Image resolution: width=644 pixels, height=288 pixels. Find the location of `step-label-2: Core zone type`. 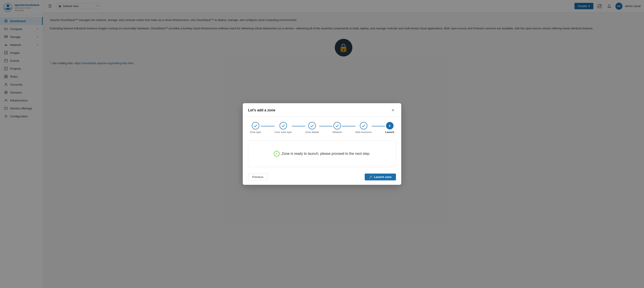

step-label-2: Core zone type is located at coordinates (283, 132).